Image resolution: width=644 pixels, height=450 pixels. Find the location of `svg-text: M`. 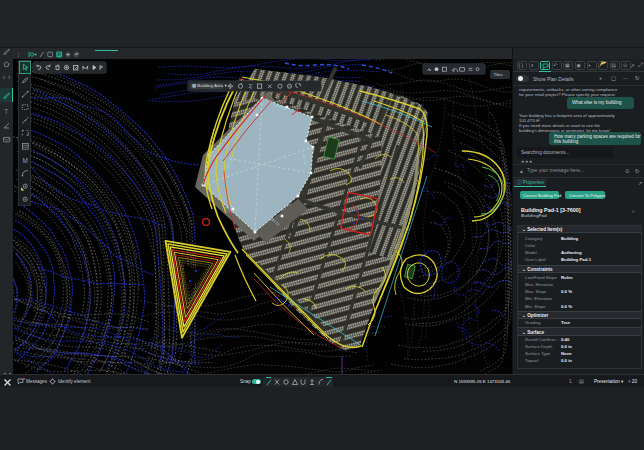

svg-text: M is located at coordinates (24, 160).